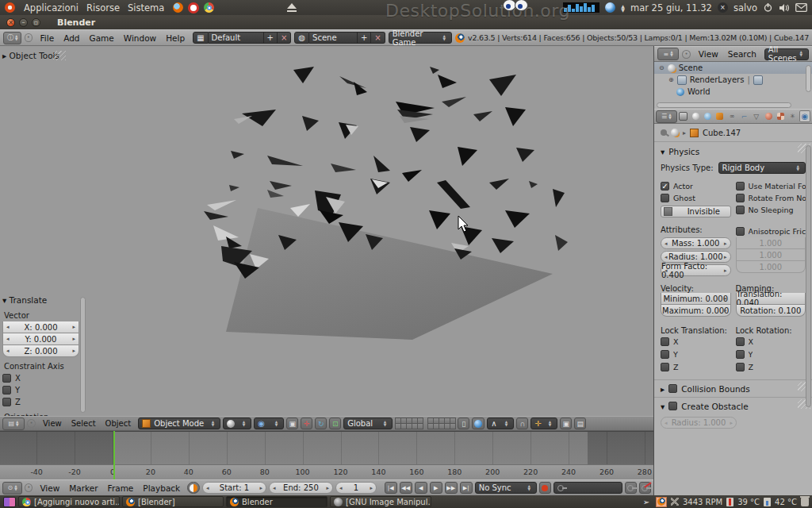  Describe the element at coordinates (103, 8) in the screenshot. I see `panel-menu-item: Risorse` at that location.